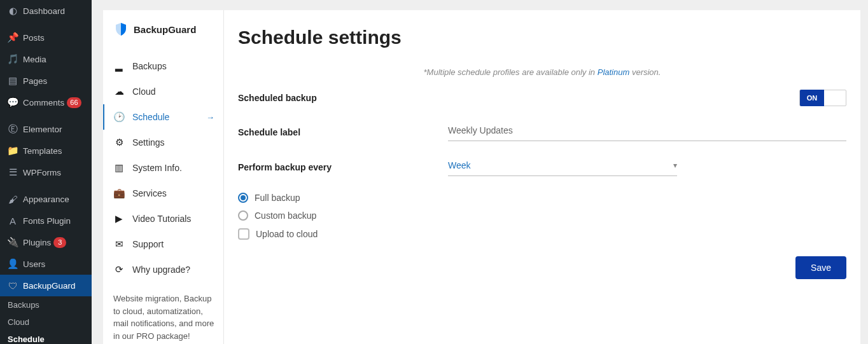  I want to click on font-icon: A, so click(13, 221).